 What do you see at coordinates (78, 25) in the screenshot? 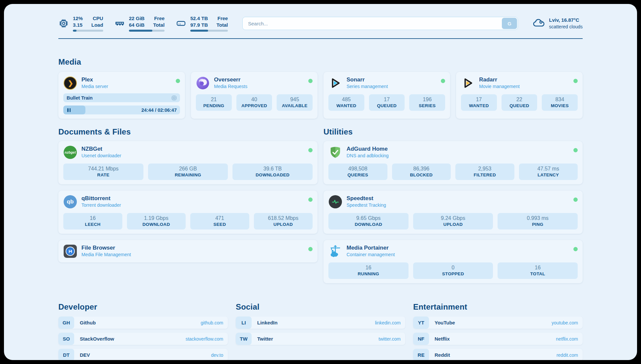
I see `cpu-load-value: 3.15` at bounding box center [78, 25].